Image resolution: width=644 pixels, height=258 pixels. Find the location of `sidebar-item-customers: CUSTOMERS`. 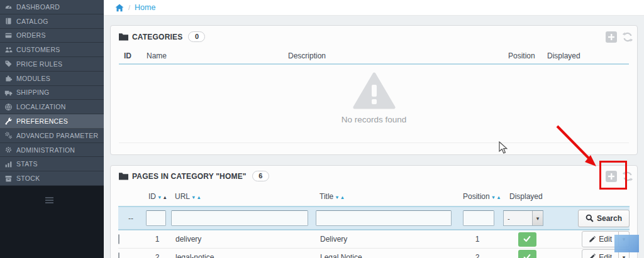

sidebar-item-customers: CUSTOMERS is located at coordinates (52, 50).